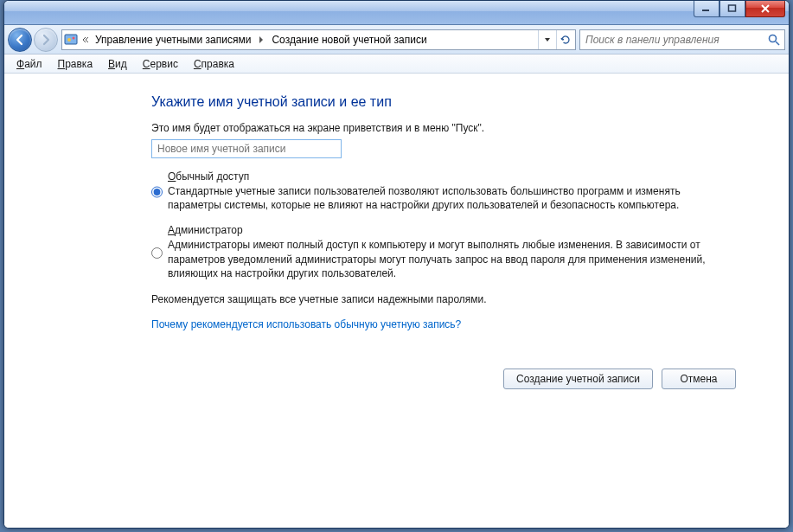  Describe the element at coordinates (674, 40) in the screenshot. I see `search-input` at that location.